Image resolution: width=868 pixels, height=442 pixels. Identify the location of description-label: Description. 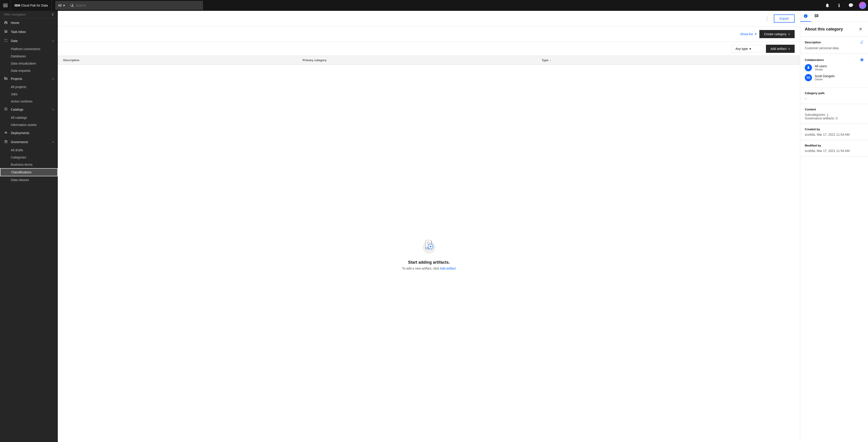
(813, 42).